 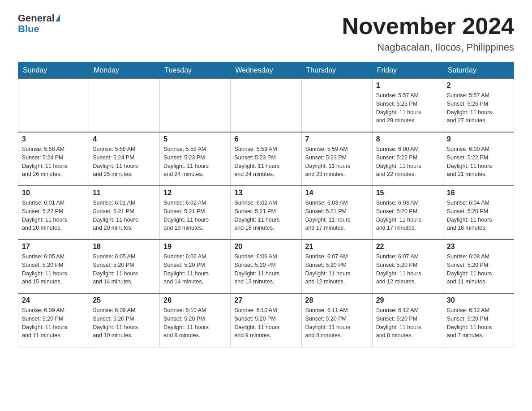 I want to click on day-number: 29, so click(x=408, y=300).